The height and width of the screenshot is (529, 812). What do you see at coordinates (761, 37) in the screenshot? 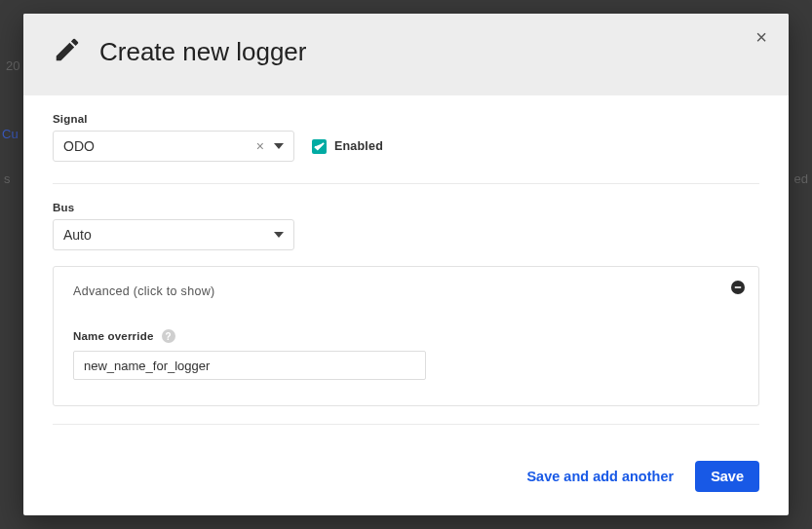
I see `close-button: ×` at bounding box center [761, 37].